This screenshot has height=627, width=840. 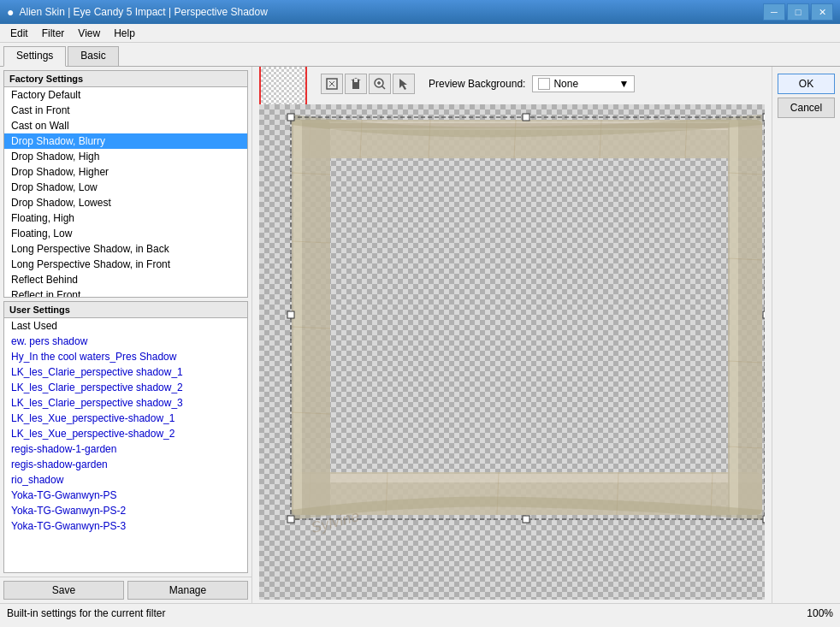 I want to click on save-button: Save, so click(x=63, y=590).